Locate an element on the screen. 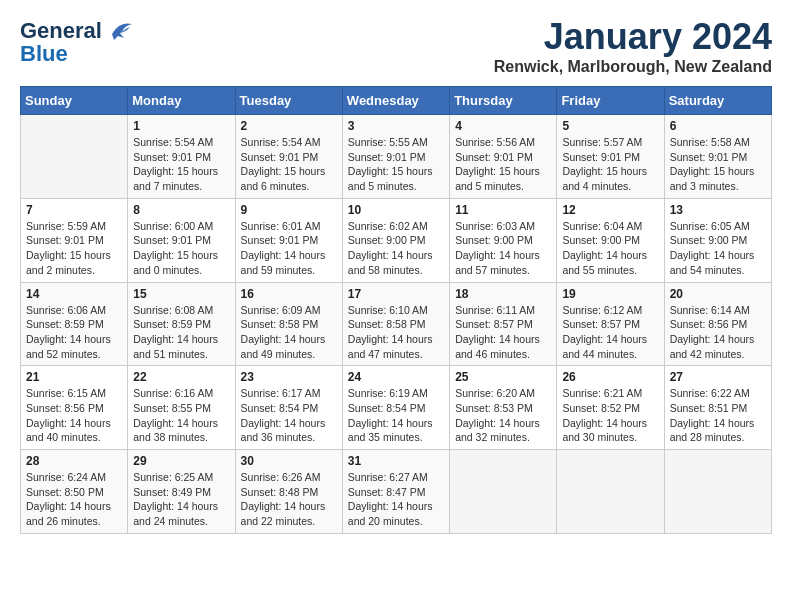 The height and width of the screenshot is (612, 792). calendar-cell: 25Sunrise: 6:20 AM Sunset: 8:53 PM Dayli… is located at coordinates (504, 408).